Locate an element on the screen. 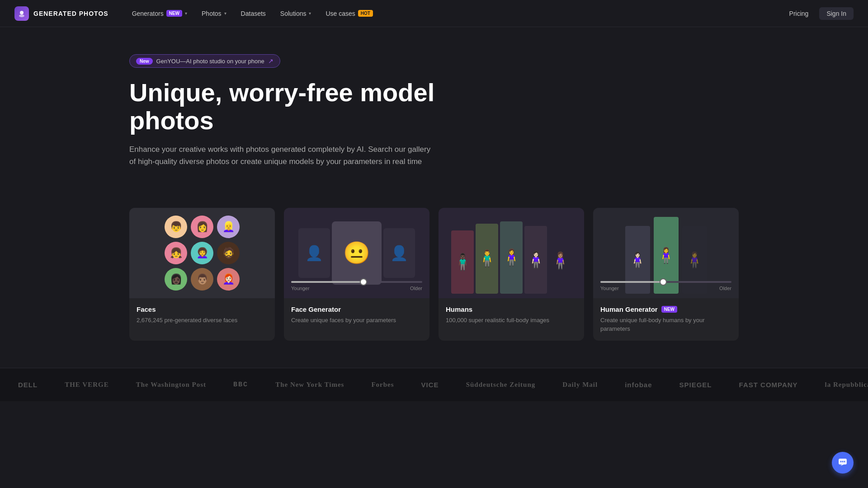  humans-display: 🧍🏿‍♂️ 🧍‍♂️ 🧍‍♀️ 🧍🏻‍♀️ 🧍🏽‍♀️ is located at coordinates (511, 253).